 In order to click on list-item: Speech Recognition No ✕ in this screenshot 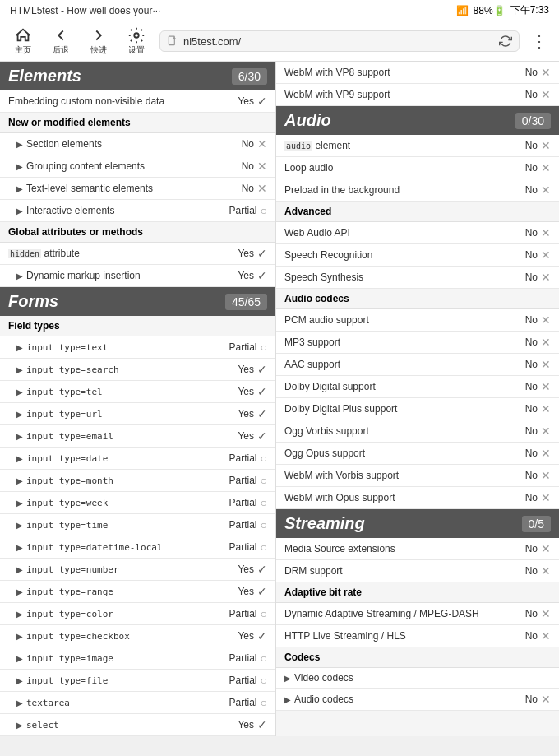, I will do `click(418, 255)`.